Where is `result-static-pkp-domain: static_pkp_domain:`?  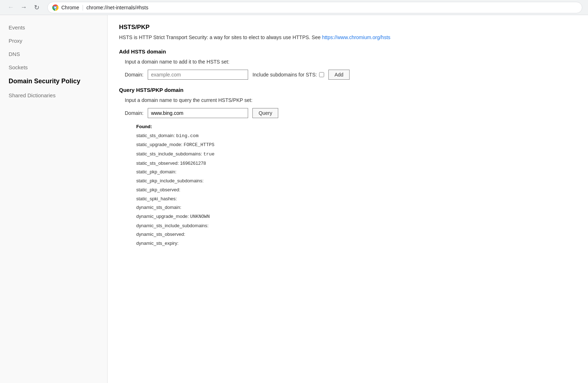 result-static-pkp-domain: static_pkp_domain: is located at coordinates (356, 172).